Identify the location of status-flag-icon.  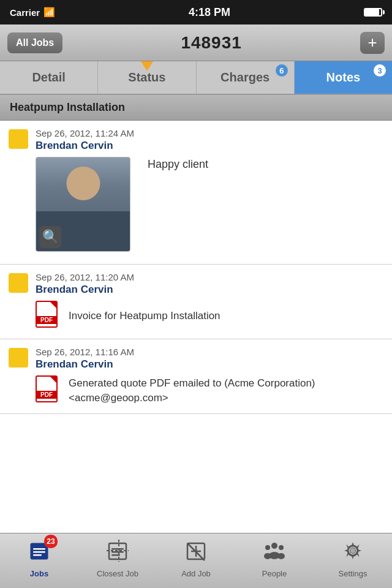
(147, 66).